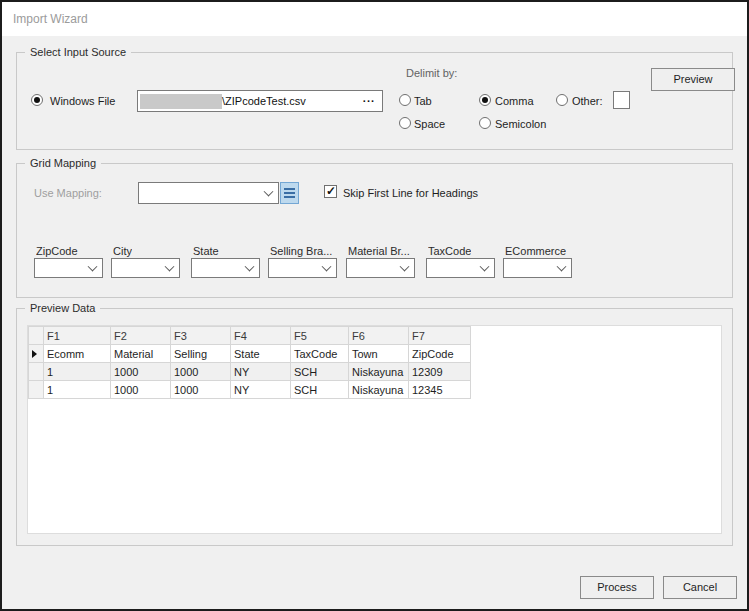 This screenshot has height=611, width=749. Describe the element at coordinates (485, 100) in the screenshot. I see `delimiter-comma-radio` at that location.